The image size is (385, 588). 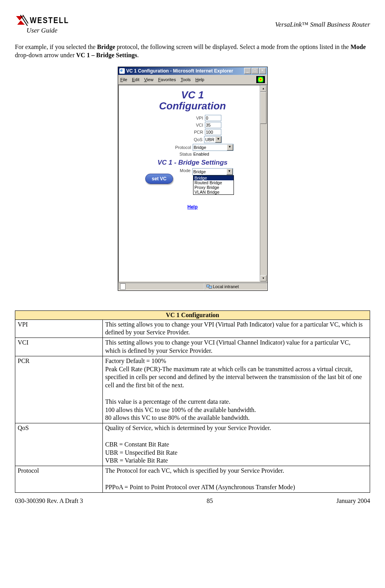 I want to click on titlebar: VC 1 Configuration - Microsoft Internet …, so click(x=193, y=71).